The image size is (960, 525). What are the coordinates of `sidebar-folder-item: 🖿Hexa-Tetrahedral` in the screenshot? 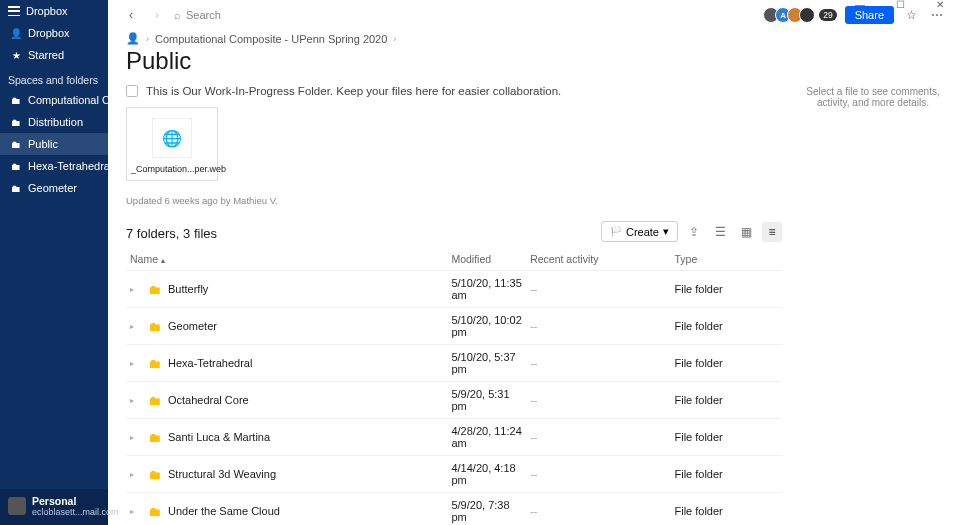 It's located at (54, 166).